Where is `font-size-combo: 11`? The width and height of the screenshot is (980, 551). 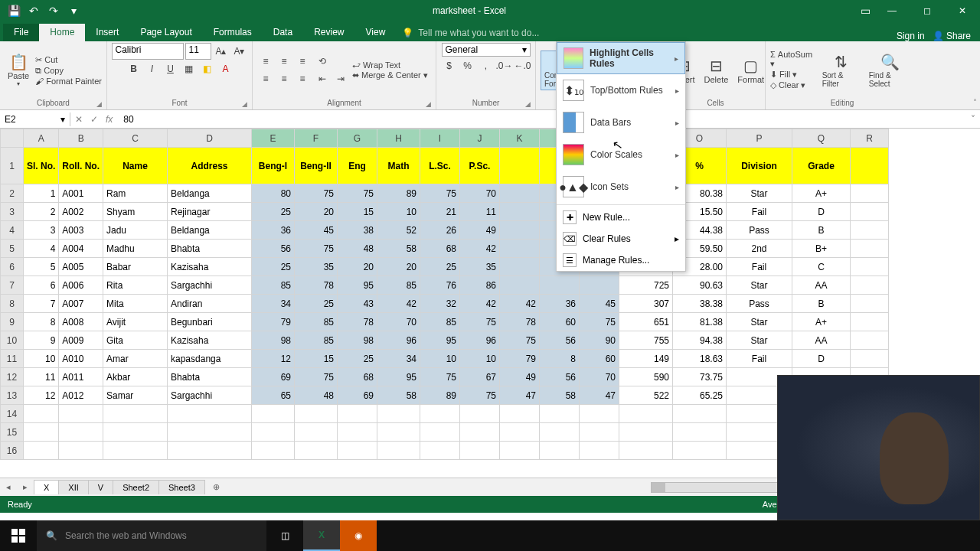 font-size-combo: 11 is located at coordinates (198, 51).